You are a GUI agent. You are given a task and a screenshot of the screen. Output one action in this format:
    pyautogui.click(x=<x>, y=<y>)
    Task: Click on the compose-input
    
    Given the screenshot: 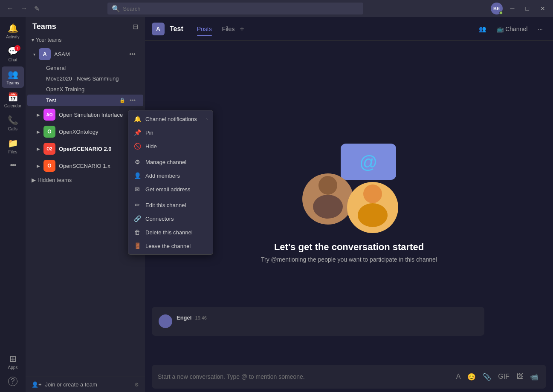 What is the action you would take?
    pyautogui.click(x=304, y=377)
    